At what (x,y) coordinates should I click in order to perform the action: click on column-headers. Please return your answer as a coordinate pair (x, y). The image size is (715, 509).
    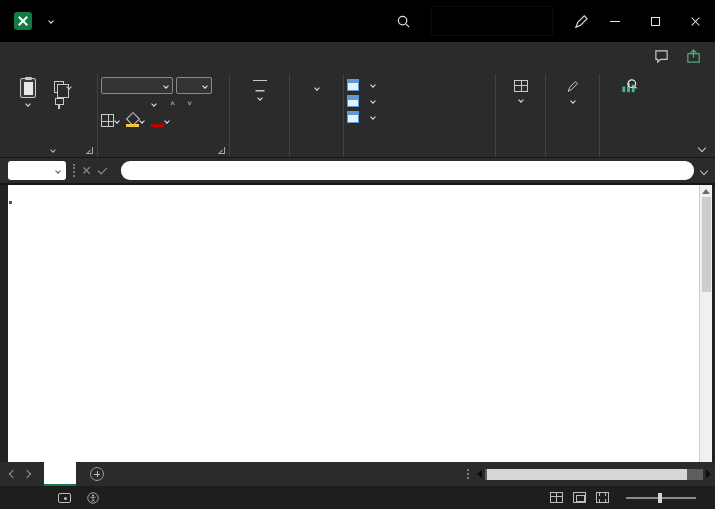
    Looking at the image, I should click on (354, 192).